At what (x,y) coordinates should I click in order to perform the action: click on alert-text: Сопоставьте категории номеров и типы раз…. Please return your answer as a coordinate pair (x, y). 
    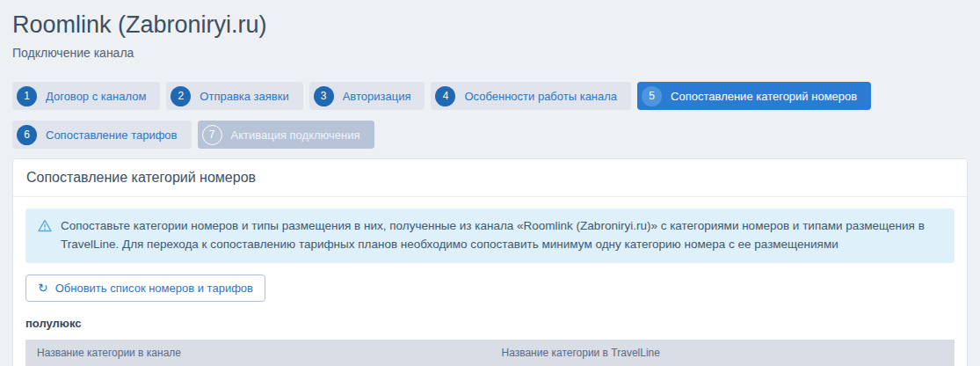
    Looking at the image, I should click on (501, 236).